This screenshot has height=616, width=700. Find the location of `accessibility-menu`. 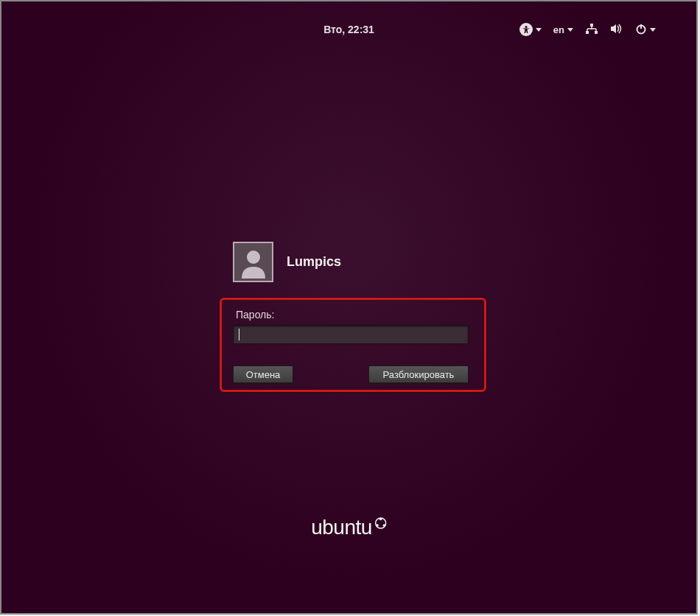

accessibility-menu is located at coordinates (531, 29).